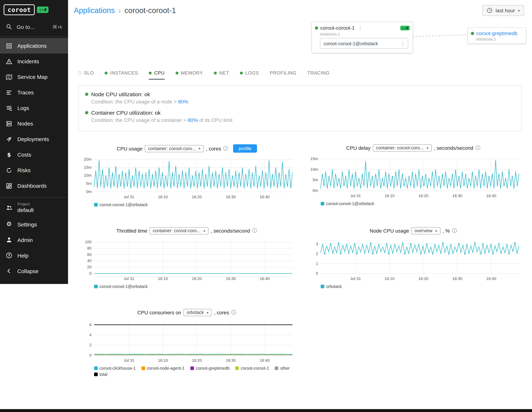 The height and width of the screenshot is (412, 532). I want to click on svg-text: 0m, so click(89, 192).